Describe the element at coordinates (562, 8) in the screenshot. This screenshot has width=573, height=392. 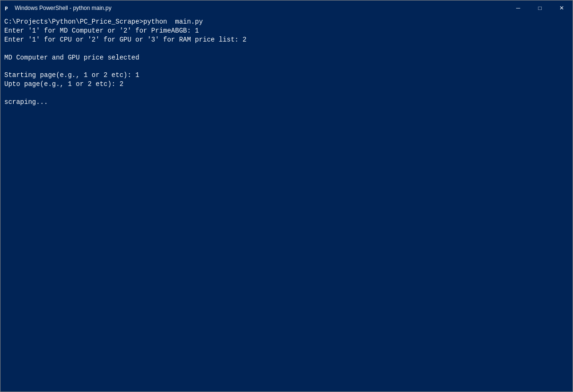
I see `close-button: ✕` at that location.